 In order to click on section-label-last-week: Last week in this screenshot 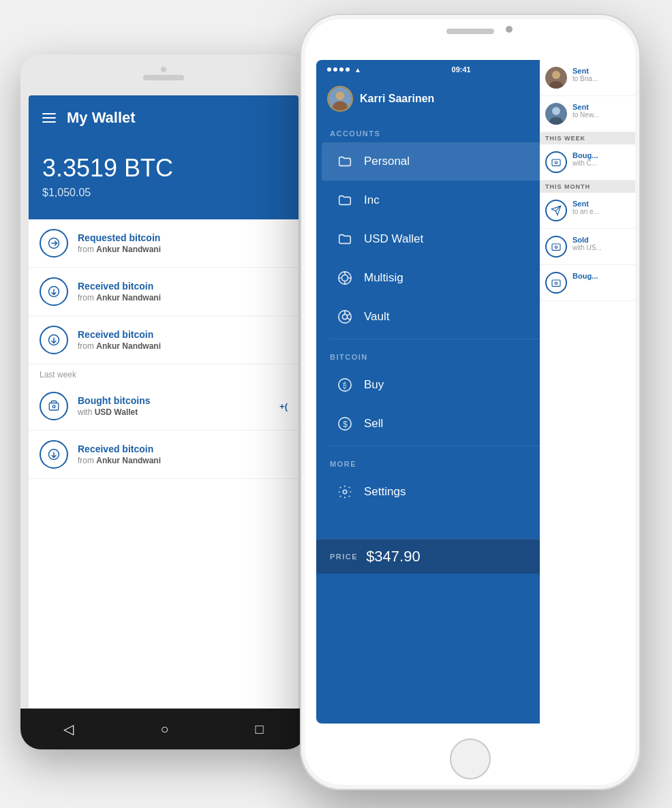, I will do `click(164, 373)`.